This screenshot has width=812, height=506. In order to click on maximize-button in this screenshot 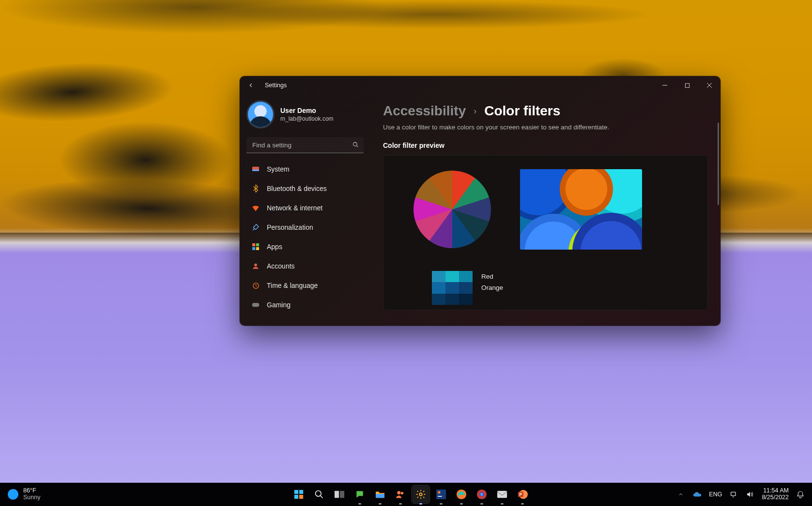, I will do `click(687, 85)`.